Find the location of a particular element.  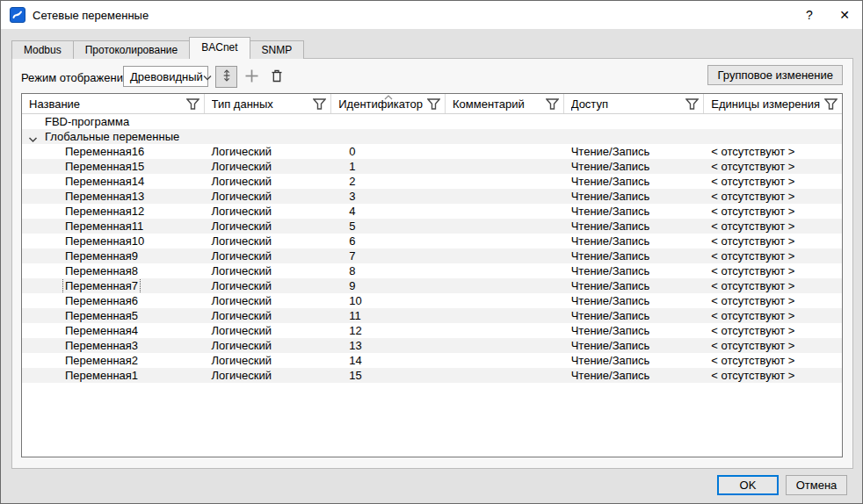

table-row: Переменная13Логический3Чтение/Запись< от… is located at coordinates (432, 197).